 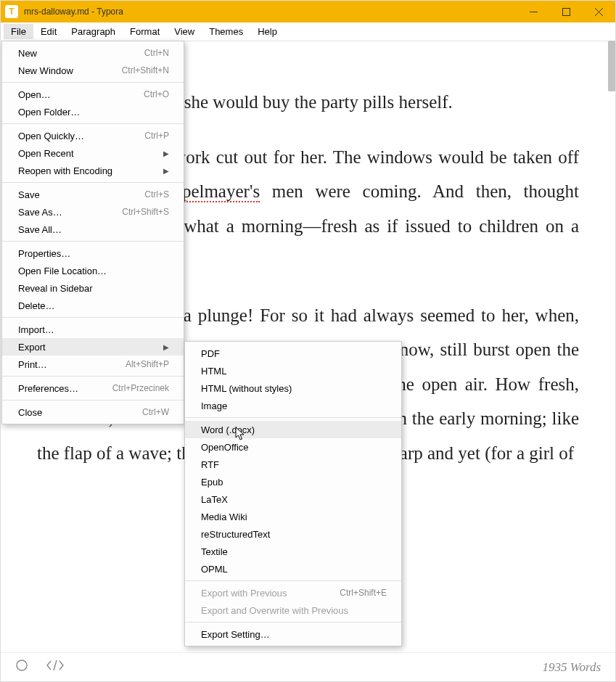 I want to click on export-menu-item: PDF, so click(x=293, y=353).